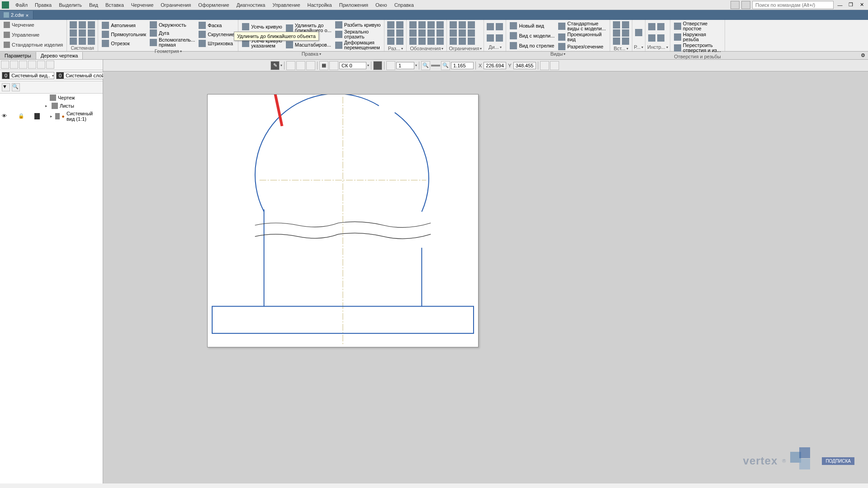 This screenshot has width=868, height=488. I want to click on new-doc-button, so click(73, 25).